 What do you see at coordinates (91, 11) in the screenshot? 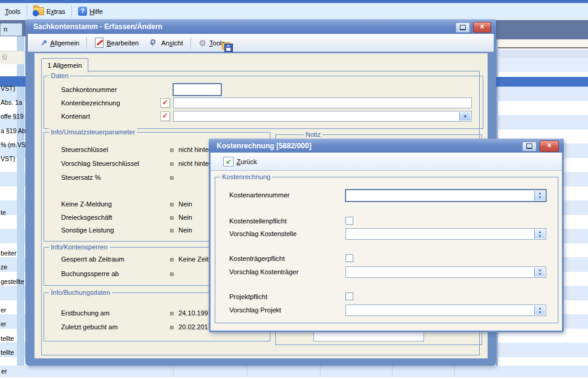
I see `menu-hilfe: ? Hilfe` at bounding box center [91, 11].